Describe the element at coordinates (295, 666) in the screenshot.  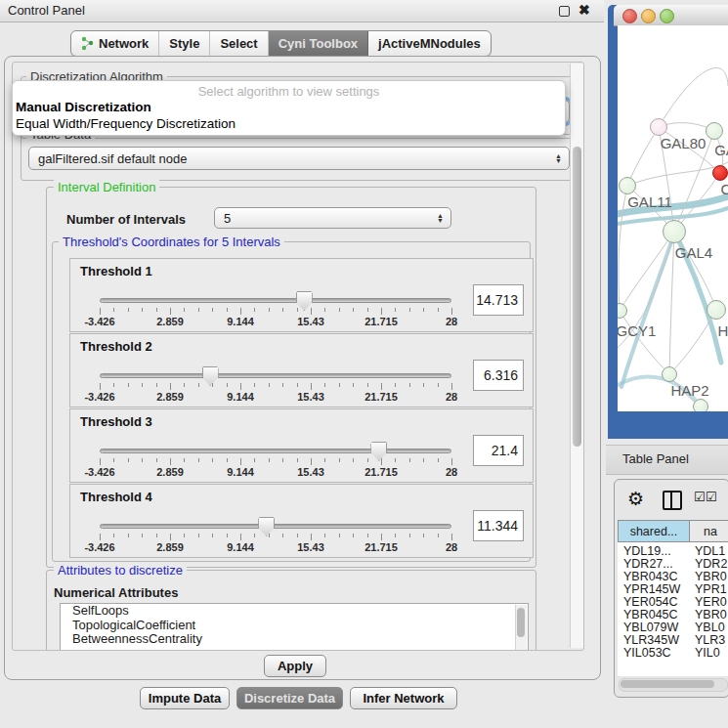
I see `apply-button: Apply` at that location.